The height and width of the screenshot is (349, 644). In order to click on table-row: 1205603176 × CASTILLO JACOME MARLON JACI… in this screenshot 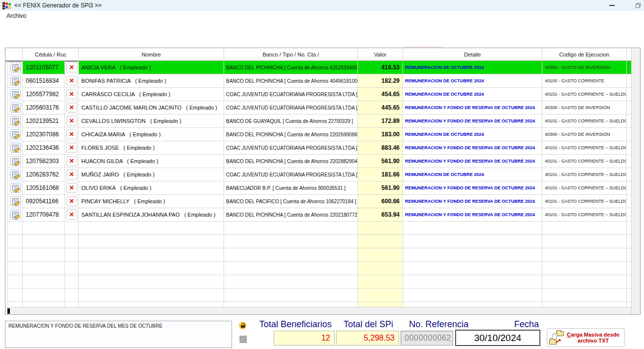, I will do `click(318, 108)`.